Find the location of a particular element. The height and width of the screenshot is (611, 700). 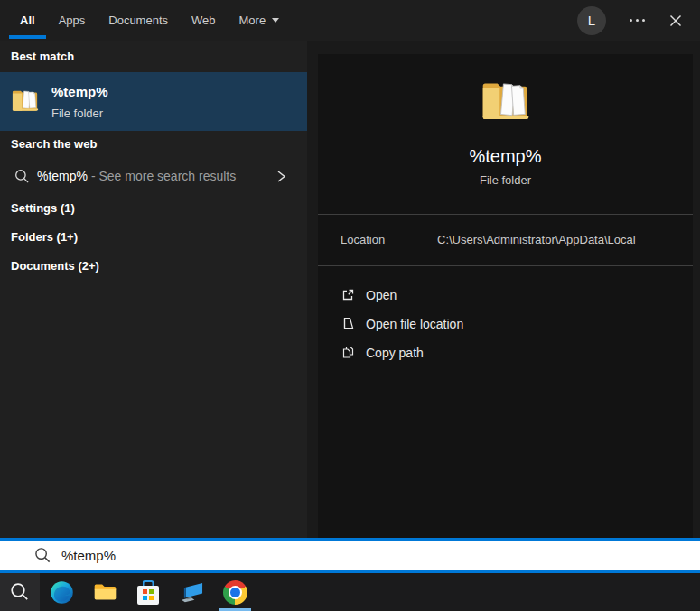

taskbar-file-explorer-button is located at coordinates (105, 592).